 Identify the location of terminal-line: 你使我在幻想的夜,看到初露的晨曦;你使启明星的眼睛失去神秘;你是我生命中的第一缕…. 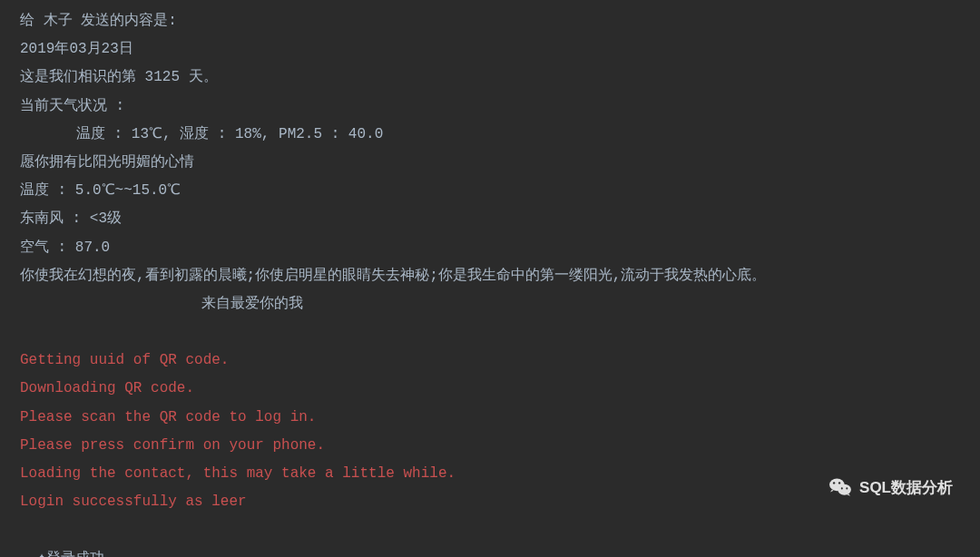
(490, 276).